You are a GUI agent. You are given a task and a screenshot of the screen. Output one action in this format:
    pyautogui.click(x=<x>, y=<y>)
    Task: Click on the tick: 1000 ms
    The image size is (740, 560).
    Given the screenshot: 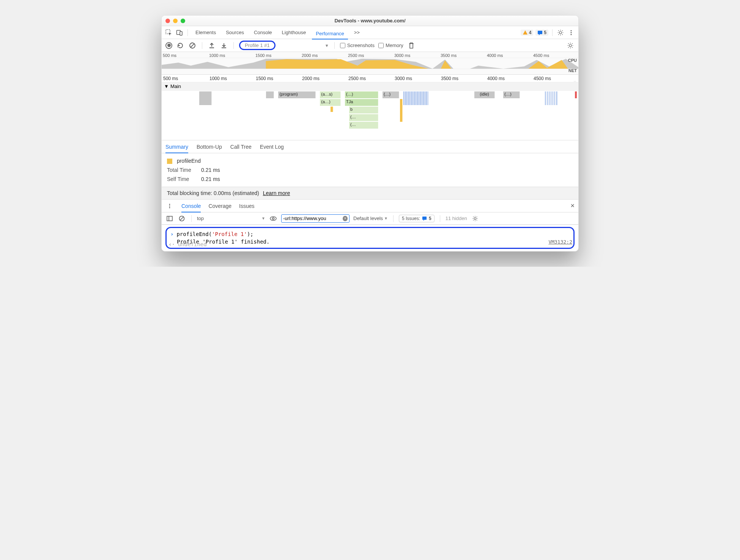 What is the action you would take?
    pyautogui.click(x=231, y=79)
    